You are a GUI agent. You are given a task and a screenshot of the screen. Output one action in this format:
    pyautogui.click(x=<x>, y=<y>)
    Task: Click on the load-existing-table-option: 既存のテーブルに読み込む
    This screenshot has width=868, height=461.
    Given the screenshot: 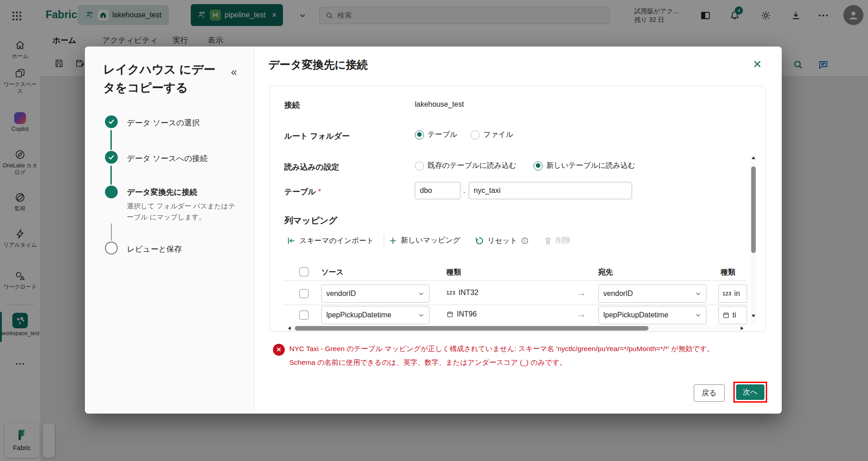 What is the action you would take?
    pyautogui.click(x=465, y=166)
    